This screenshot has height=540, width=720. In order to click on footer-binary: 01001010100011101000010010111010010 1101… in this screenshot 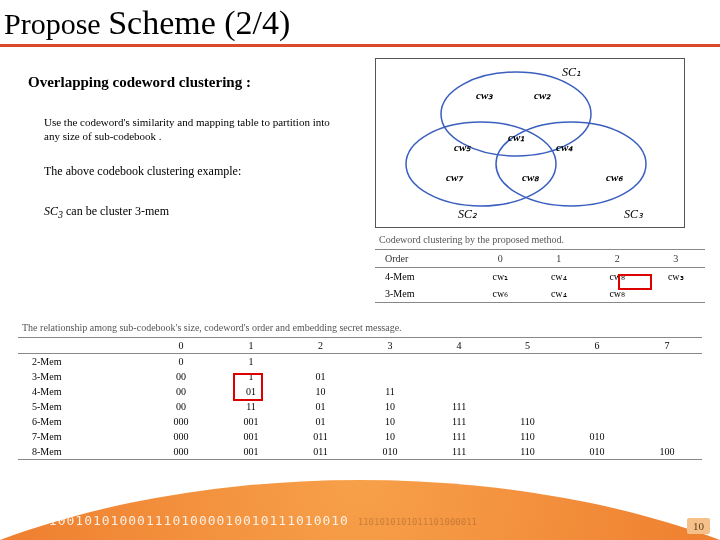, I will do `click(360, 520)`.